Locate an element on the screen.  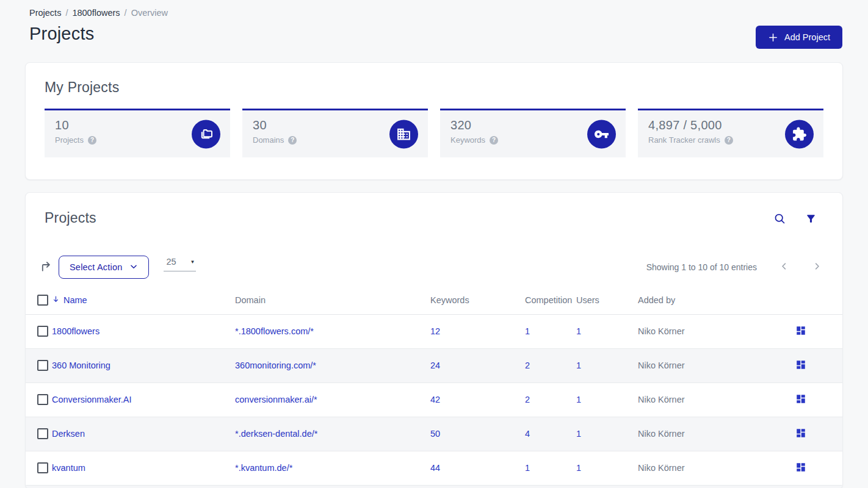
column-header-actions is located at coordinates (801, 300).